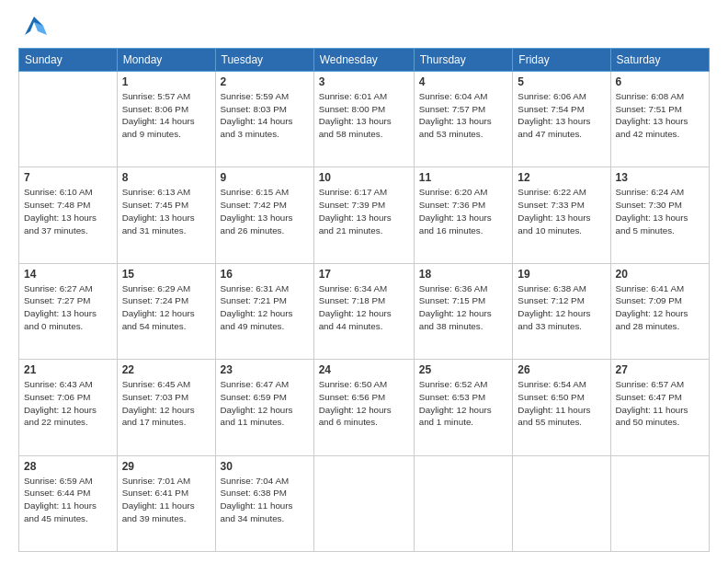  What do you see at coordinates (364, 215) in the screenshot?
I see `calendar-cell: 10Sunrise: 6:17 AM Sunset: 7:39 PM Dayli…` at bounding box center [364, 215].